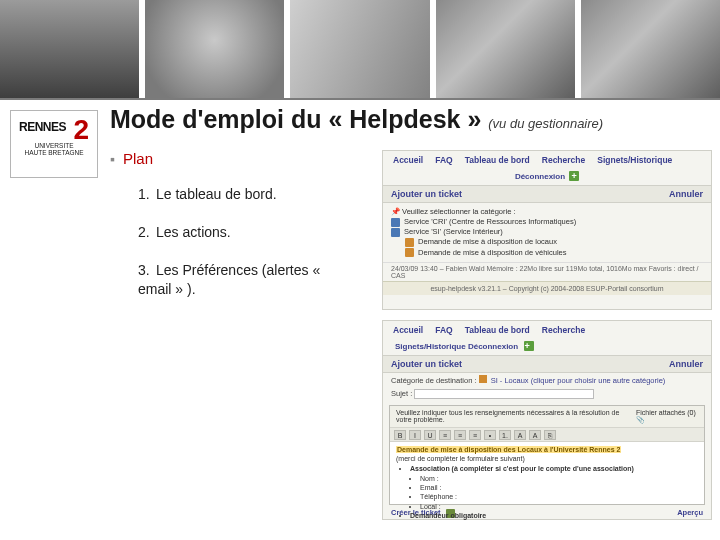 The width and height of the screenshot is (720, 540). Describe the element at coordinates (360, 99) in the screenshot. I see `banner-underline` at that location.